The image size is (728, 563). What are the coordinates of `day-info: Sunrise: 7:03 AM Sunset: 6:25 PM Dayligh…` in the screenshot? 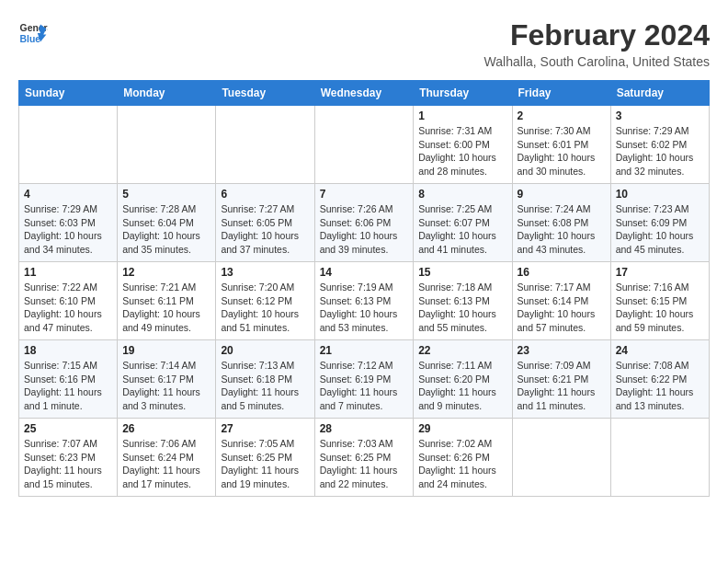 It's located at (364, 464).